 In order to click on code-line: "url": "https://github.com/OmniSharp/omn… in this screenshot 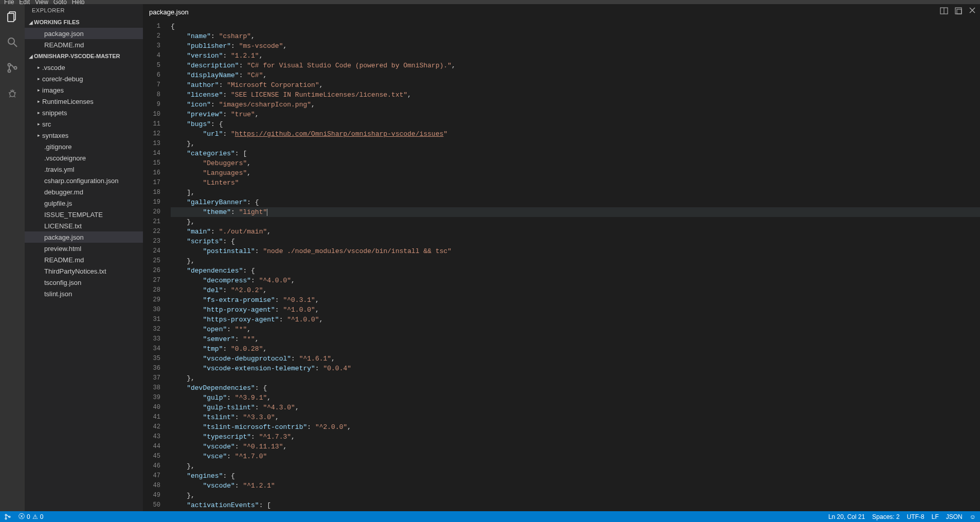, I will do `click(575, 134)`.